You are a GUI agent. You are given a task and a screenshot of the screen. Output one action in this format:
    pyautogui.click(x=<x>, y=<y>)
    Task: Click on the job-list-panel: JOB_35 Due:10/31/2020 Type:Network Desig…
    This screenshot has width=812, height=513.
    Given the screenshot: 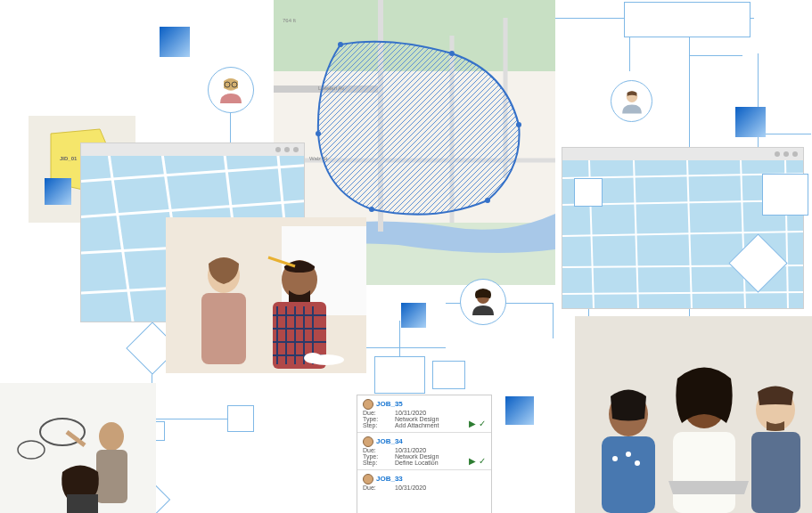 What is the action you would take?
    pyautogui.click(x=424, y=454)
    